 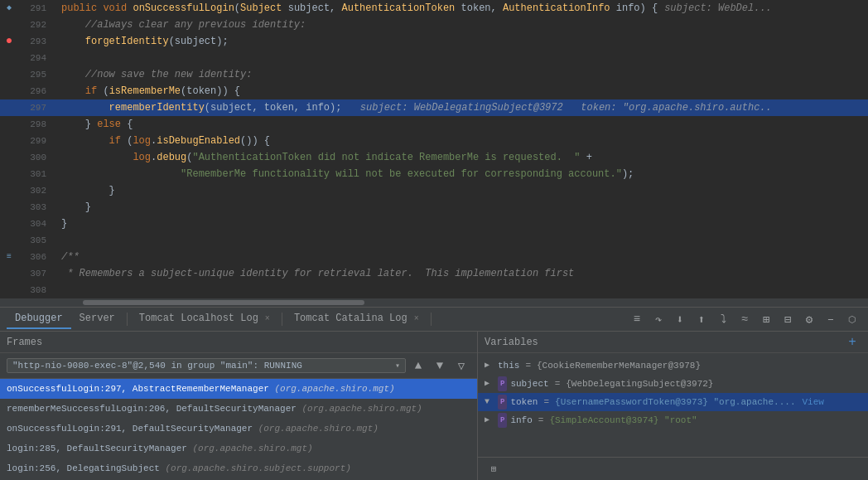 What do you see at coordinates (723, 319) in the screenshot?
I see `run-to-cursor-btn: ⤵` at bounding box center [723, 319].